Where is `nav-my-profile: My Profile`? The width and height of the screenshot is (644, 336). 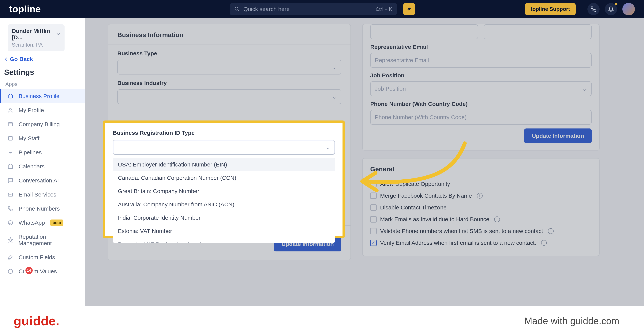
nav-my-profile: My Profile is located at coordinates (42, 110).